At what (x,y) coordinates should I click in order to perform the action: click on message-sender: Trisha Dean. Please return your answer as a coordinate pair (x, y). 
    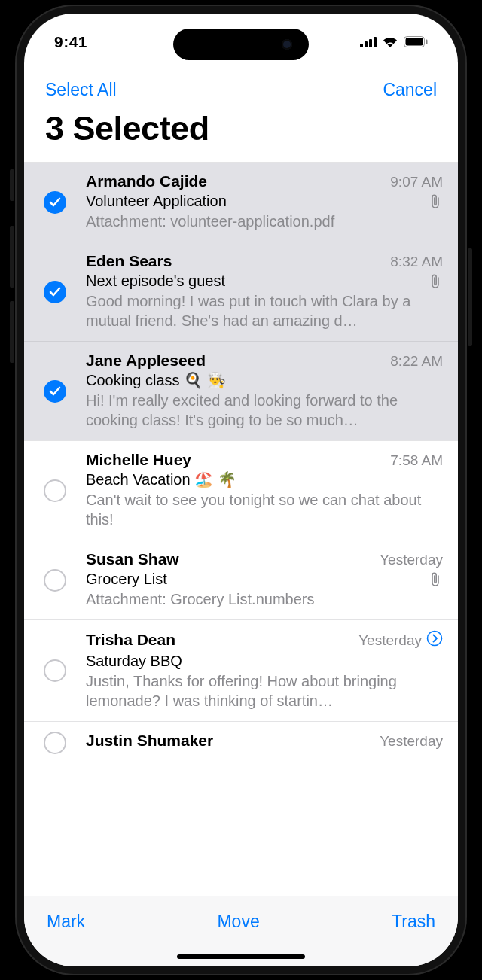
    Looking at the image, I should click on (131, 640).